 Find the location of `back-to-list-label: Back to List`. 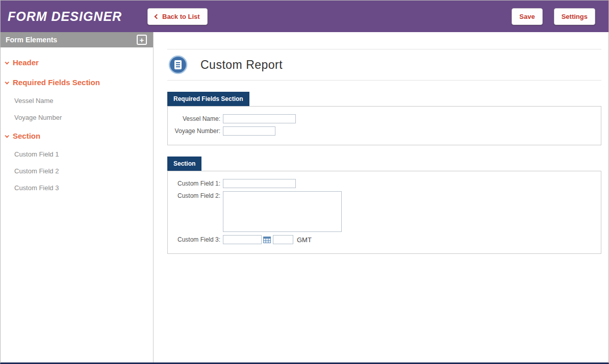

back-to-list-label: Back to List is located at coordinates (181, 16).